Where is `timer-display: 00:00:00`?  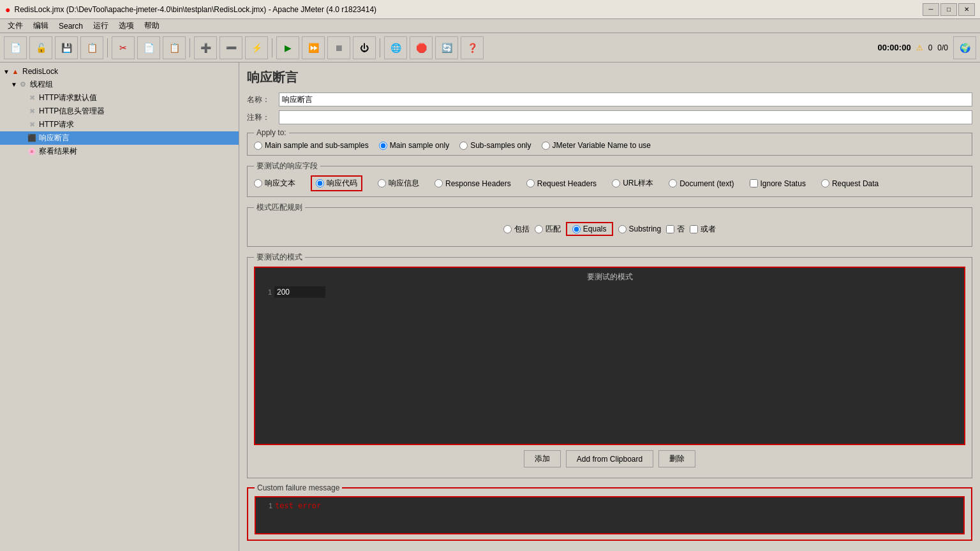 timer-display: 00:00:00 is located at coordinates (895, 47).